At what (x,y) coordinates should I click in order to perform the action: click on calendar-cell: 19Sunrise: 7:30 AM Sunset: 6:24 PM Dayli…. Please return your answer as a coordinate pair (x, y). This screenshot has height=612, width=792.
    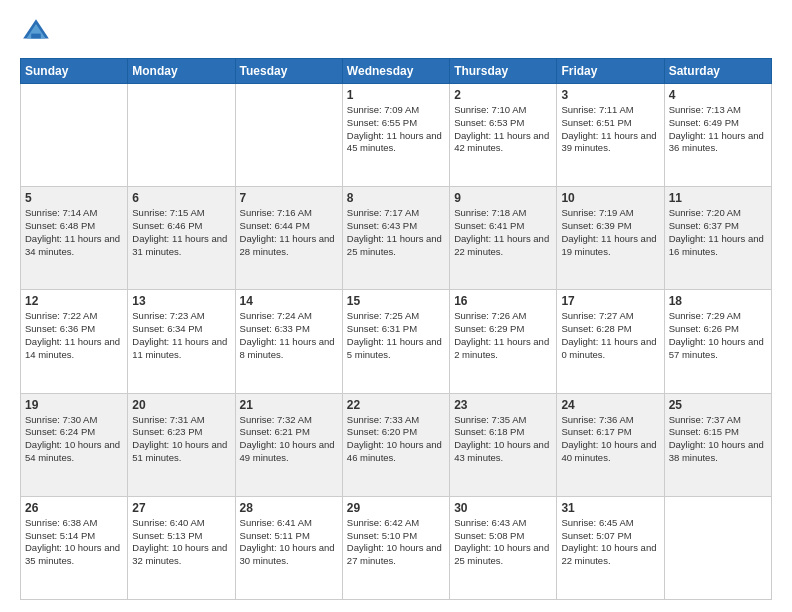
    Looking at the image, I should click on (74, 444).